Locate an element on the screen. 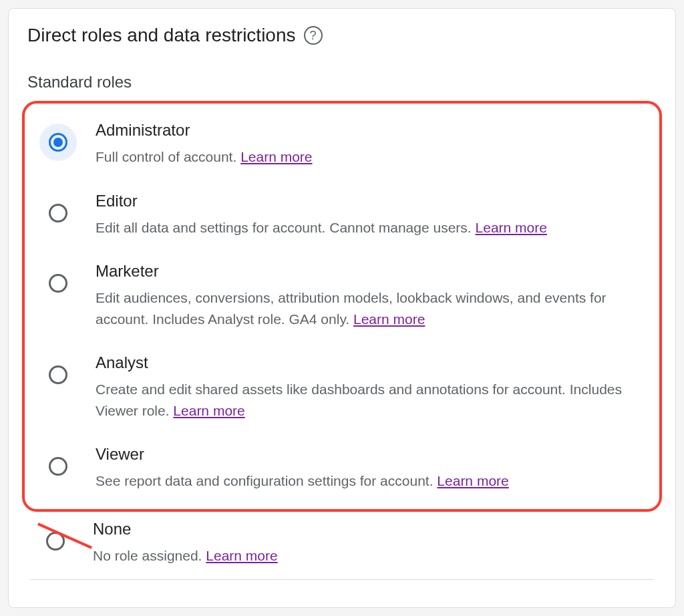  section-label-standard-roles: Standard roles is located at coordinates (342, 82).